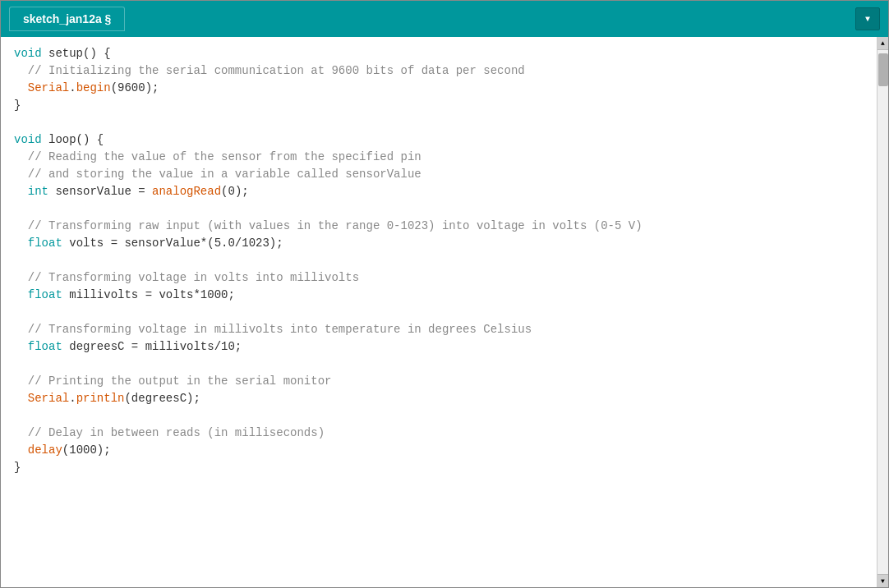 Image resolution: width=889 pixels, height=588 pixels. What do you see at coordinates (882, 312) in the screenshot?
I see `scroll-track` at bounding box center [882, 312].